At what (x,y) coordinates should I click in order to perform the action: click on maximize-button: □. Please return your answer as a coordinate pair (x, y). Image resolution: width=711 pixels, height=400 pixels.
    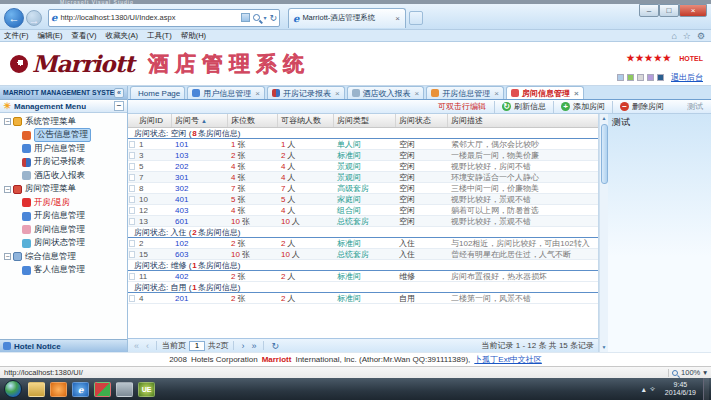
    Looking at the image, I should click on (669, 10).